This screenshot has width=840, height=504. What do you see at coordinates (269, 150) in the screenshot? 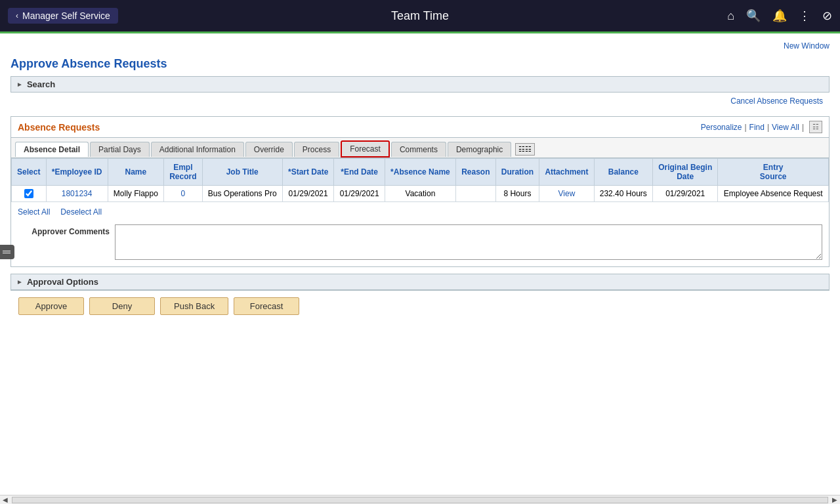
I see `tab-override: Override` at bounding box center [269, 150].